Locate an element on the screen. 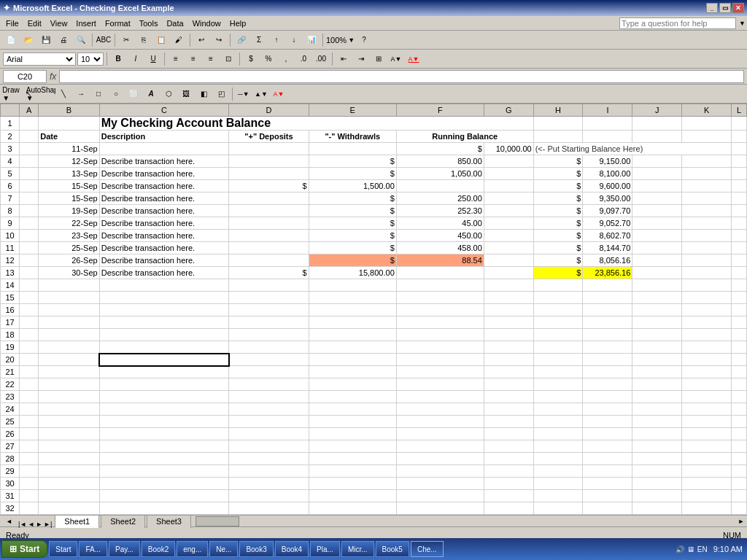  zoom-dropdown-icon: ▼ is located at coordinates (352, 40).